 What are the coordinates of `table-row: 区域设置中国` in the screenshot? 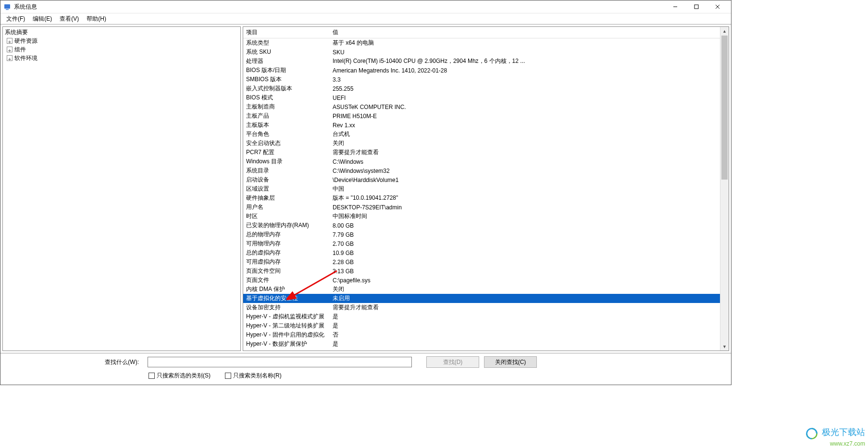 It's located at (482, 189).